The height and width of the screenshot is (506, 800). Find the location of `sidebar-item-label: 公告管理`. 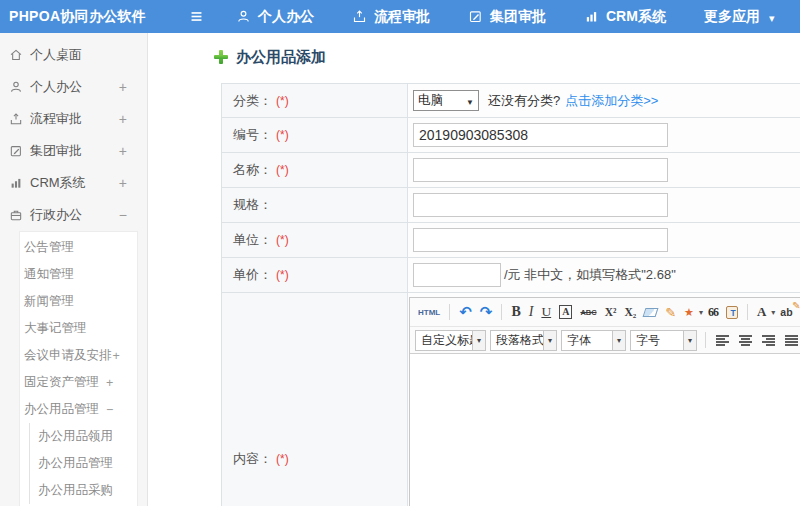

sidebar-item-label: 公告管理 is located at coordinates (49, 248).